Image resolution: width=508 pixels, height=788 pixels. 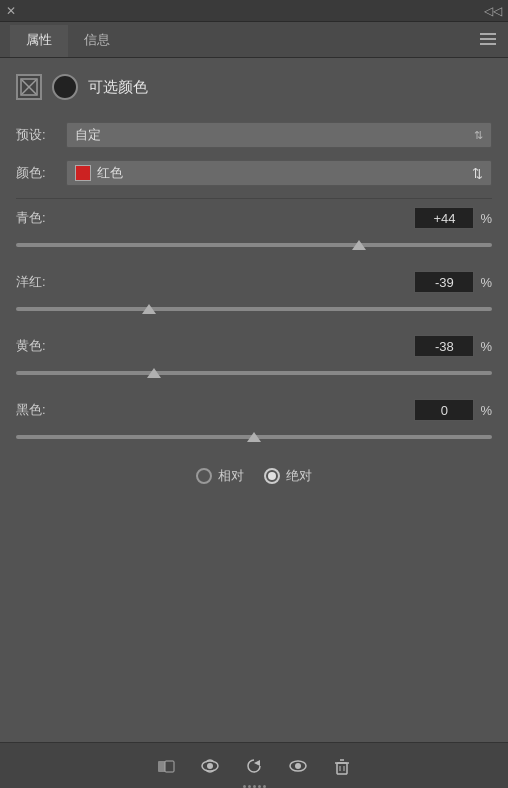 What do you see at coordinates (254, 423) in the screenshot?
I see `black-slider-section: 黑色: 0 %` at bounding box center [254, 423].